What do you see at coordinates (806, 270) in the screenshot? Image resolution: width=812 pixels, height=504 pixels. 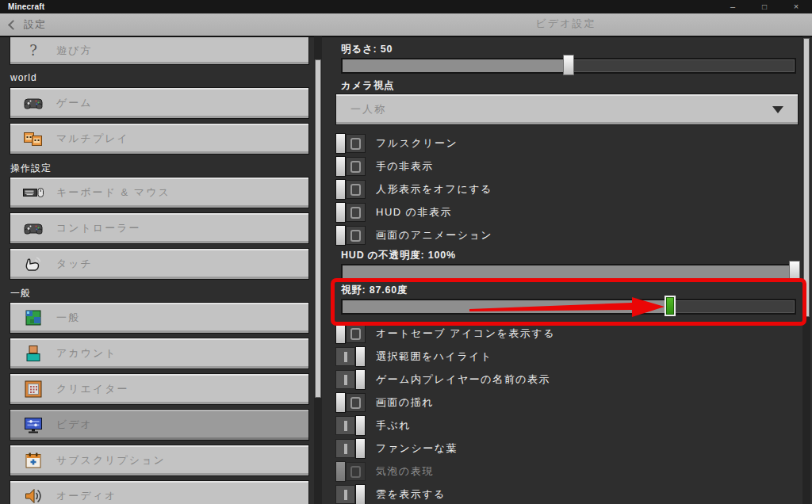 I see `panel-scrollbar` at bounding box center [806, 270].